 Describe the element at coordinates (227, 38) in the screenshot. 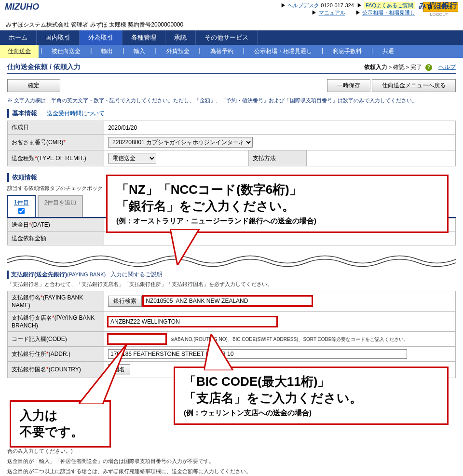

I see `nav-other: その他サービス` at that location.